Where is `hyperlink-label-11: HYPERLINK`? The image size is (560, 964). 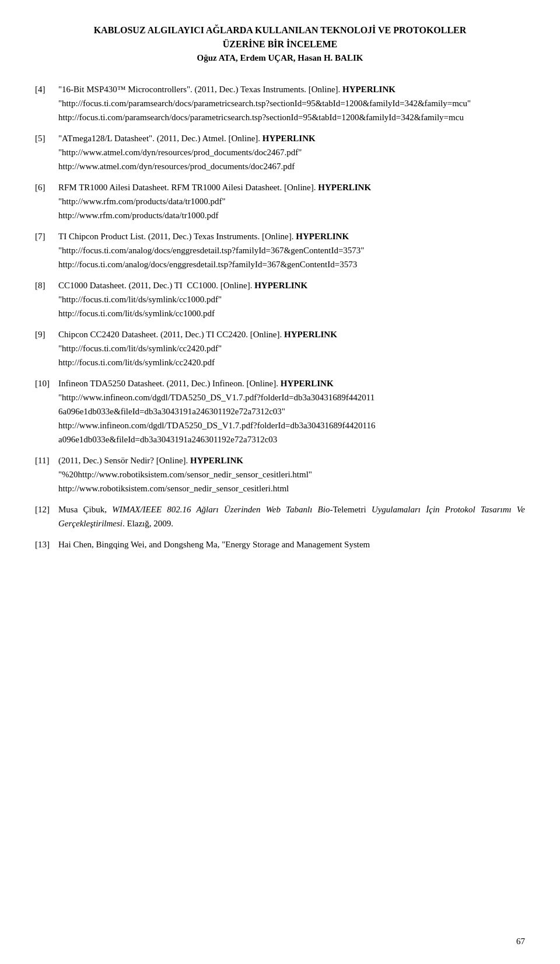 hyperlink-label-11: HYPERLINK is located at coordinates (217, 460).